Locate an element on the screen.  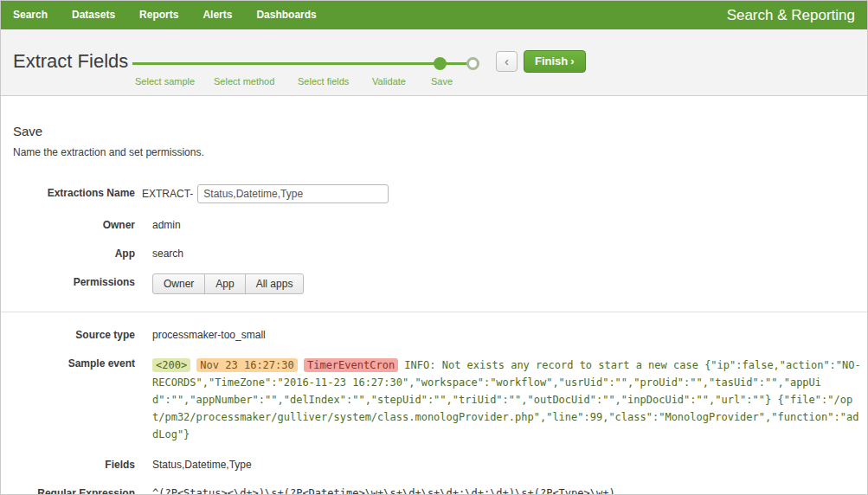
wizard-header: Extract Fields Select sample Select meth… is located at coordinates (434, 62).